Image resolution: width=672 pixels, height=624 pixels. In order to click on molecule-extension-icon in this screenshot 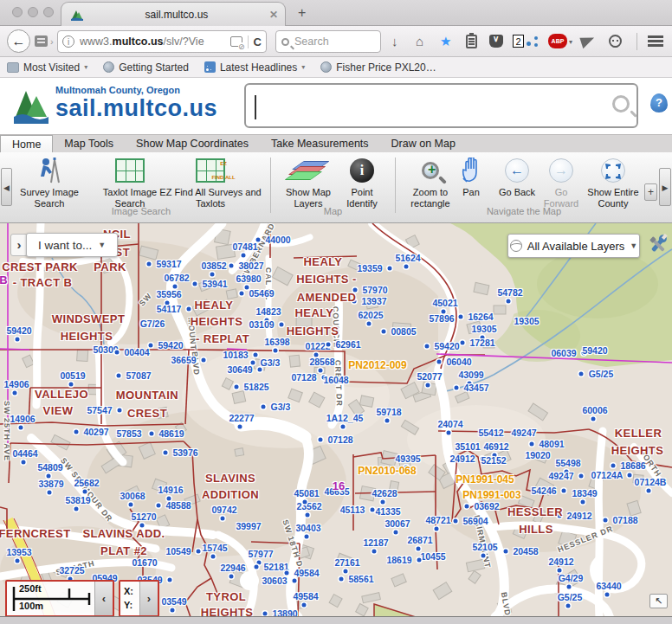, I will do `click(533, 42)`.